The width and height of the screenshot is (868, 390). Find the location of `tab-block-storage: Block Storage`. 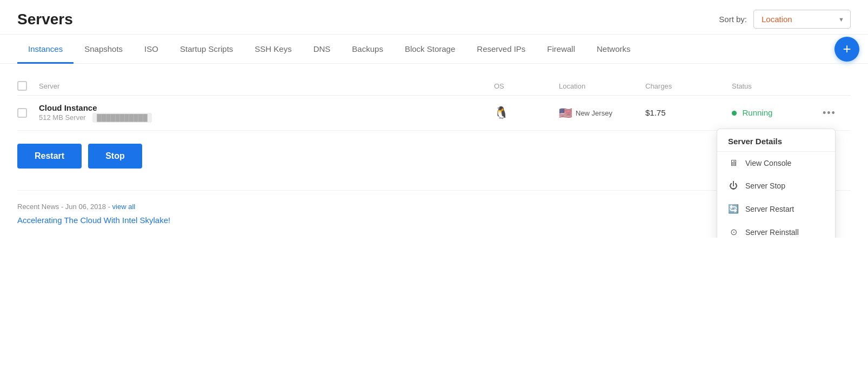

tab-block-storage: Block Storage is located at coordinates (430, 49).